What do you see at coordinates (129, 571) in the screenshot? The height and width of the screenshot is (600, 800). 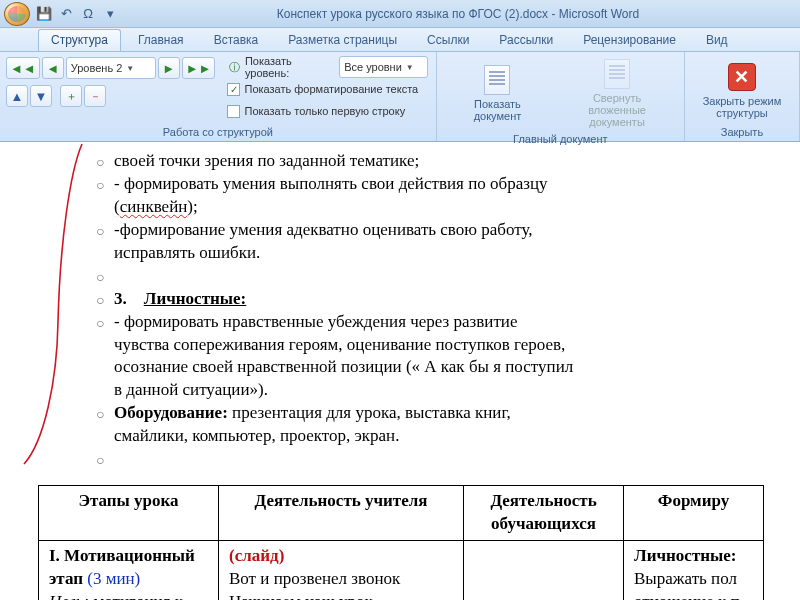 I see `cell-stage: I. Мотивационный этап (3 мин) Цель: моти…` at bounding box center [129, 571].